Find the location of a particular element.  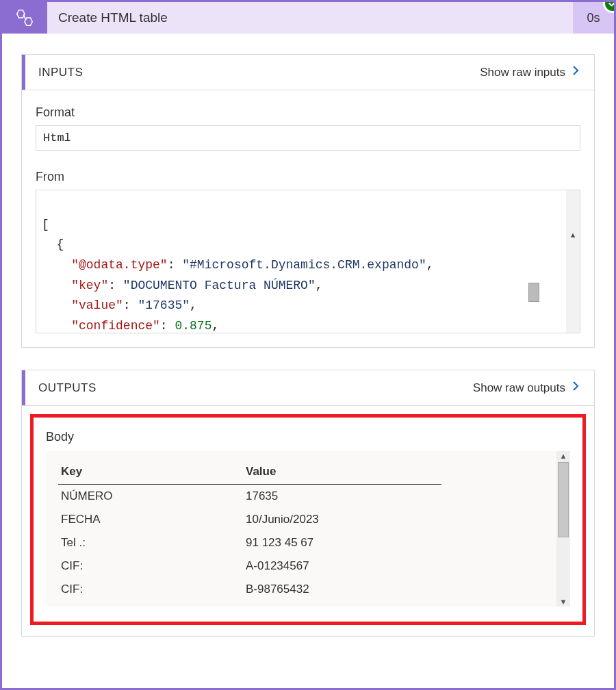

show-raw-inputs-link: Show raw inputs is located at coordinates (531, 73).